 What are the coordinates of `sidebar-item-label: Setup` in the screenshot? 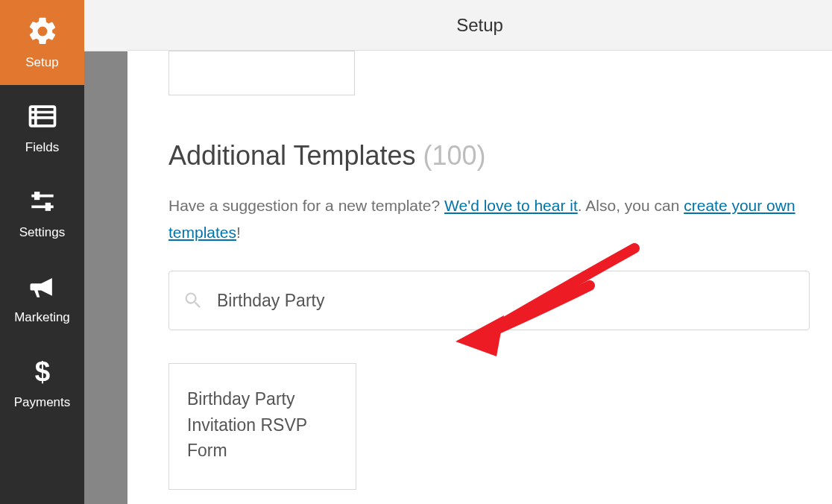 It's located at (42, 63).